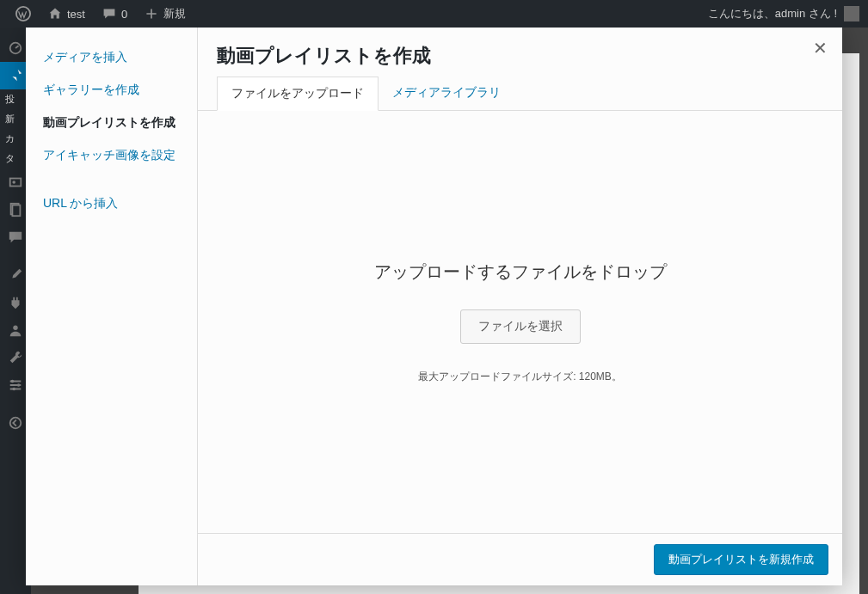  Describe the element at coordinates (298, 94) in the screenshot. I see `tab-upload-files: ファイルをアップロード` at that location.